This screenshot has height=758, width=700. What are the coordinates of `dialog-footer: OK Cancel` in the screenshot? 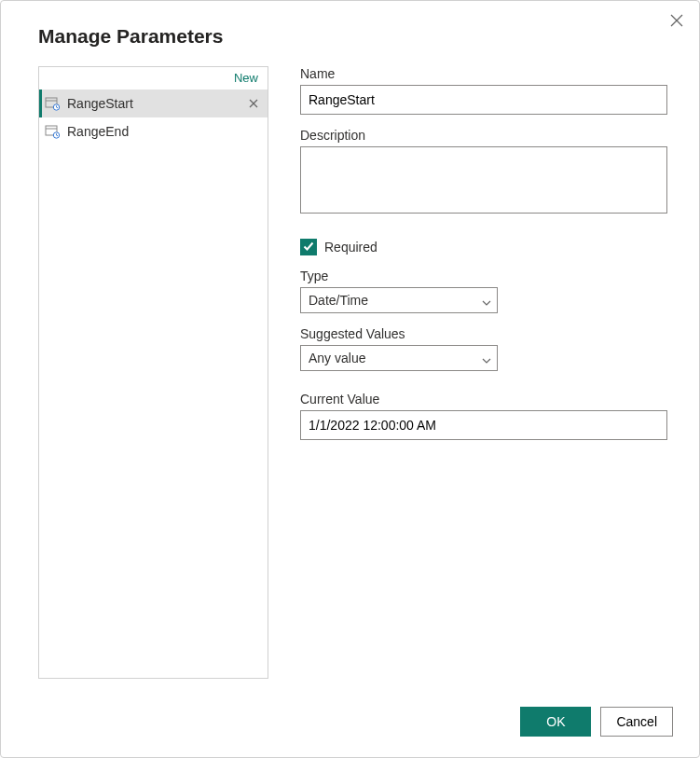 It's located at (350, 722).